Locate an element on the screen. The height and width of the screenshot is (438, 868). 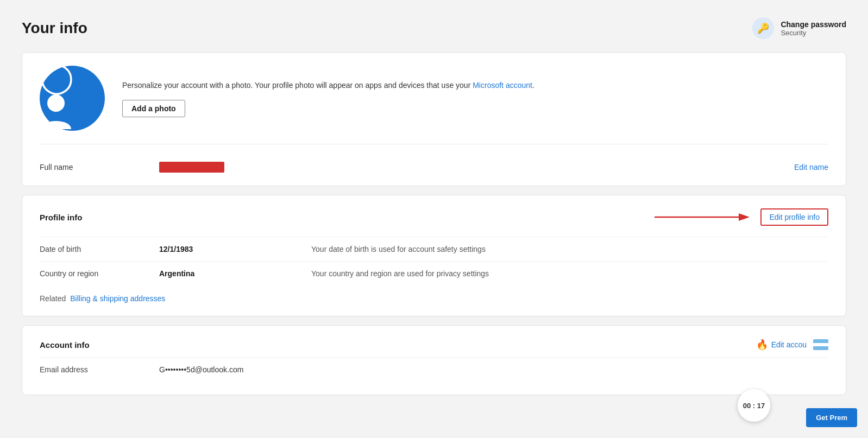
country-label: Country or region is located at coordinates (99, 274).